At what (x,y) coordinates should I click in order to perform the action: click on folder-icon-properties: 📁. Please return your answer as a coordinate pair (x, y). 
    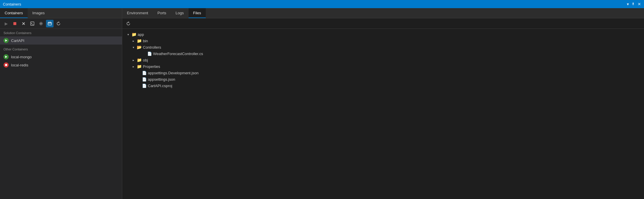
    Looking at the image, I should click on (139, 66).